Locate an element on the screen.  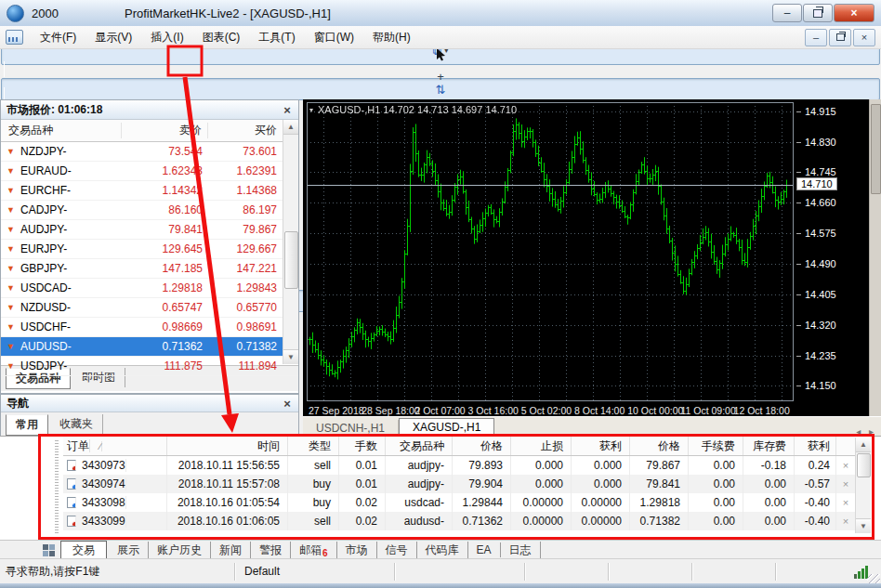
order-current-price: 0.71382 is located at coordinates (660, 521).